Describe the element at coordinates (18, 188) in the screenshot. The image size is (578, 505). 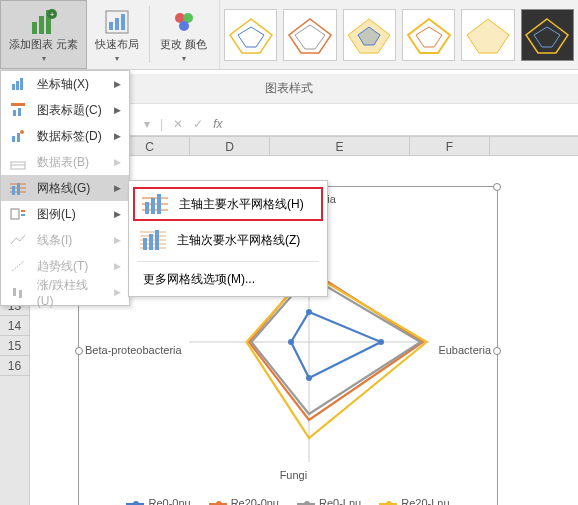
I see `gridlines-icon` at that location.